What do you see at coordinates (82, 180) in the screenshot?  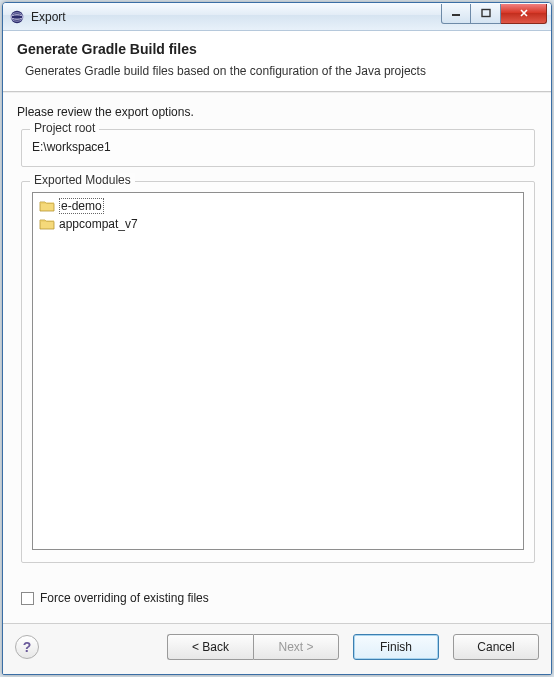 I see `exported-modules-group-label: Exported Modules` at bounding box center [82, 180].